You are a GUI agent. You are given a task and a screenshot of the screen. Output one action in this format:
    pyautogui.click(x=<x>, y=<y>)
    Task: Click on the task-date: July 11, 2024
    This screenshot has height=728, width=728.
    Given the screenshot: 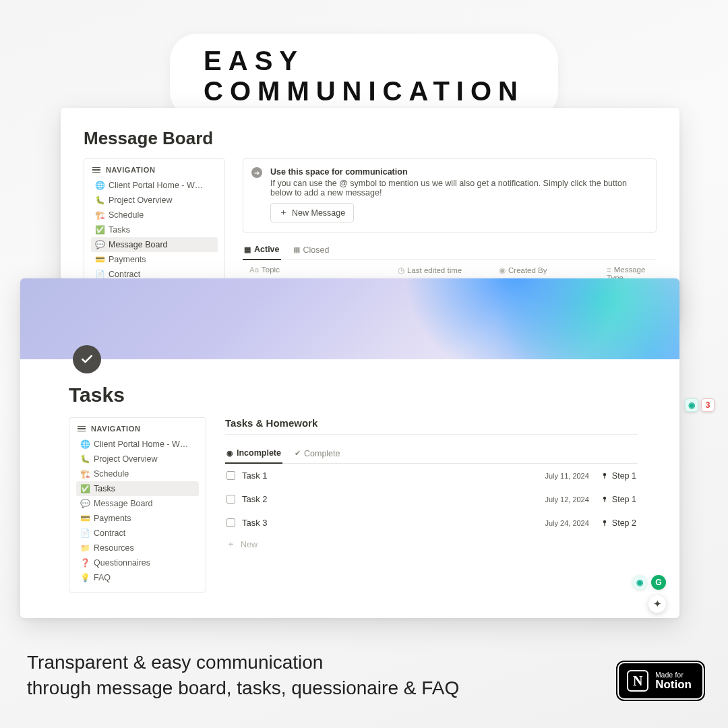 What is the action you would take?
    pyautogui.click(x=566, y=476)
    